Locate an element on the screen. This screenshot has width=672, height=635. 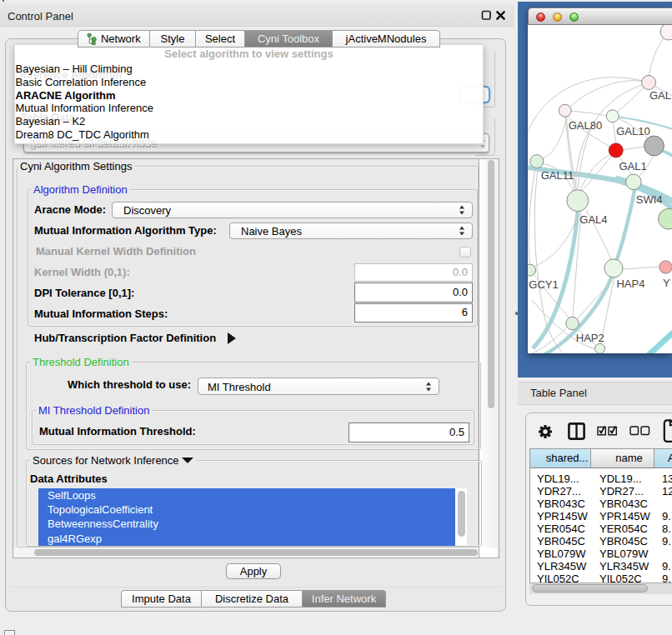
svg-text: GAL4 is located at coordinates (594, 220).